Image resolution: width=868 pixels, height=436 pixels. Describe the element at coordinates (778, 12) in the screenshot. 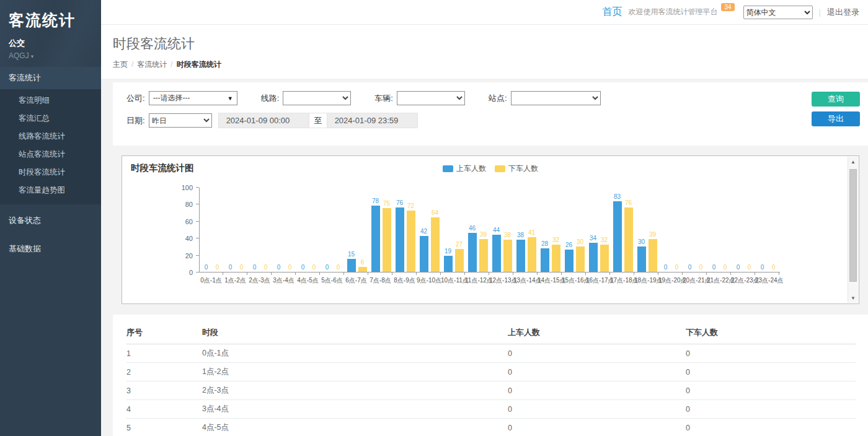

I see `language-select: 简体中文` at that location.